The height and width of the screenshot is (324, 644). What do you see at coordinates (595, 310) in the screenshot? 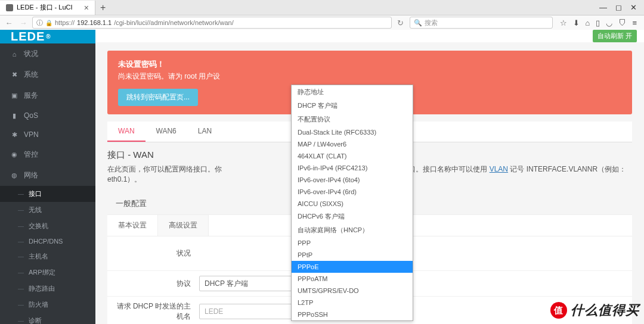
I see `watermark: 值 什么值得买` at bounding box center [595, 310].